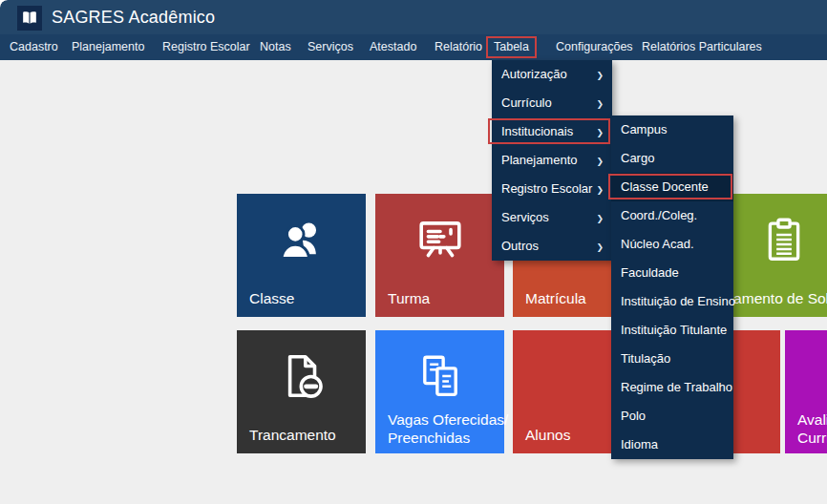 This screenshot has height=504, width=827. I want to click on submenu-item-idioma: Idioma, so click(672, 445).